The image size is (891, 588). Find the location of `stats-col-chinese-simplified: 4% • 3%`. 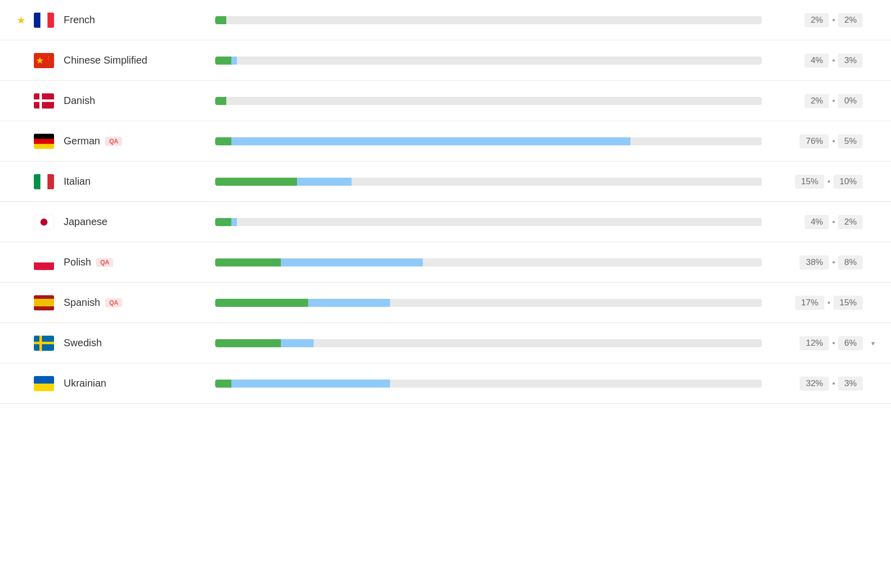

stats-col-chinese-simplified: 4% • 3% is located at coordinates (822, 61).